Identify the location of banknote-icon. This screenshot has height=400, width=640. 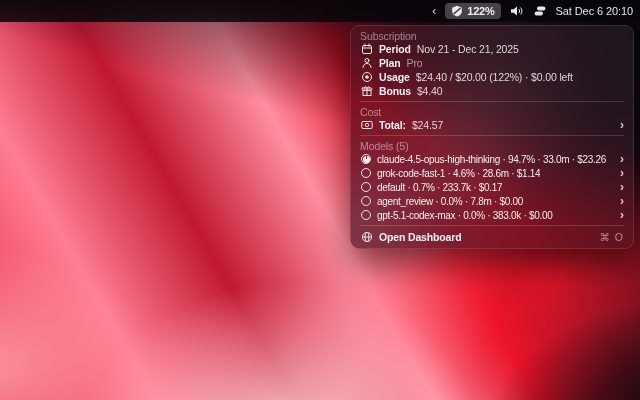
(366, 125).